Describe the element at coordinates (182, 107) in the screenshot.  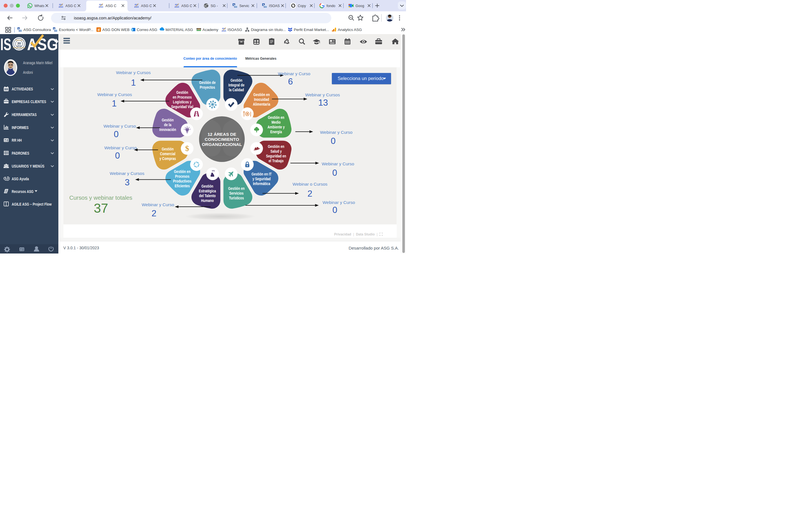
I see `svg-text: Seguridad Vial` at that location.